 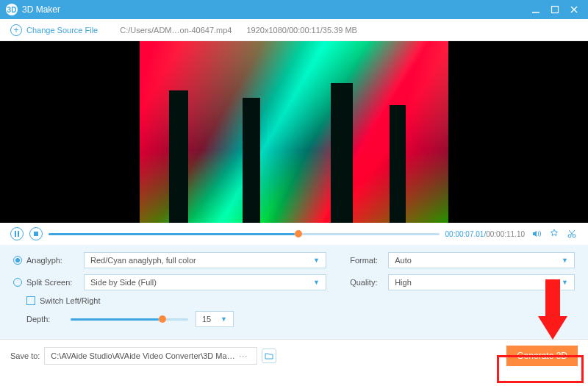 What do you see at coordinates (243, 356) in the screenshot?
I see `browse-button: ···` at bounding box center [243, 356].